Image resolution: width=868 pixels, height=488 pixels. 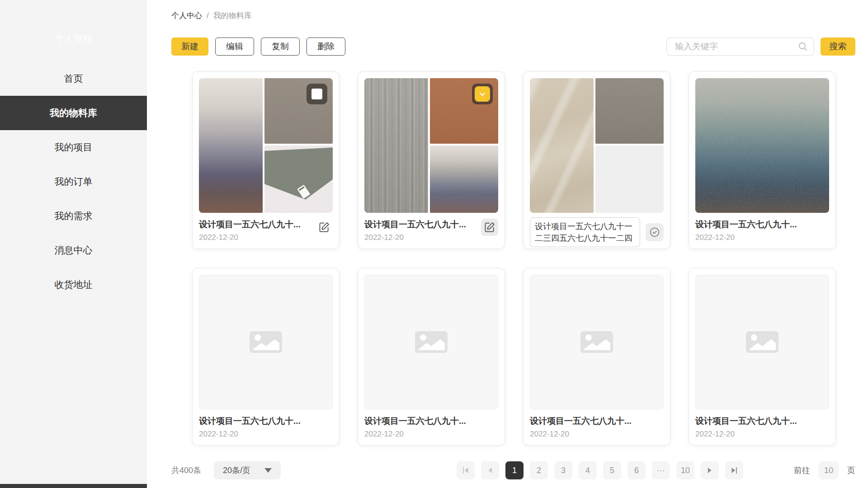 I want to click on sidebar-item-messages: 消息中心, so click(x=73, y=250).